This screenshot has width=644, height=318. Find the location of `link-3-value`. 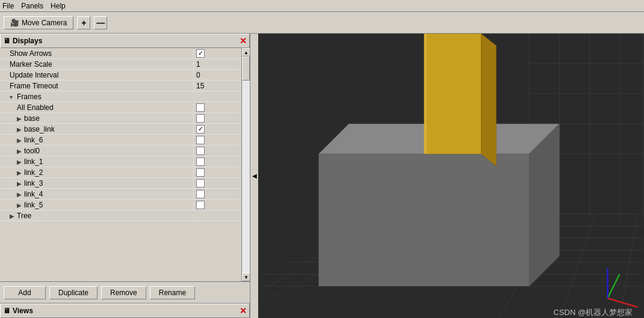

link-3-value is located at coordinates (217, 183).